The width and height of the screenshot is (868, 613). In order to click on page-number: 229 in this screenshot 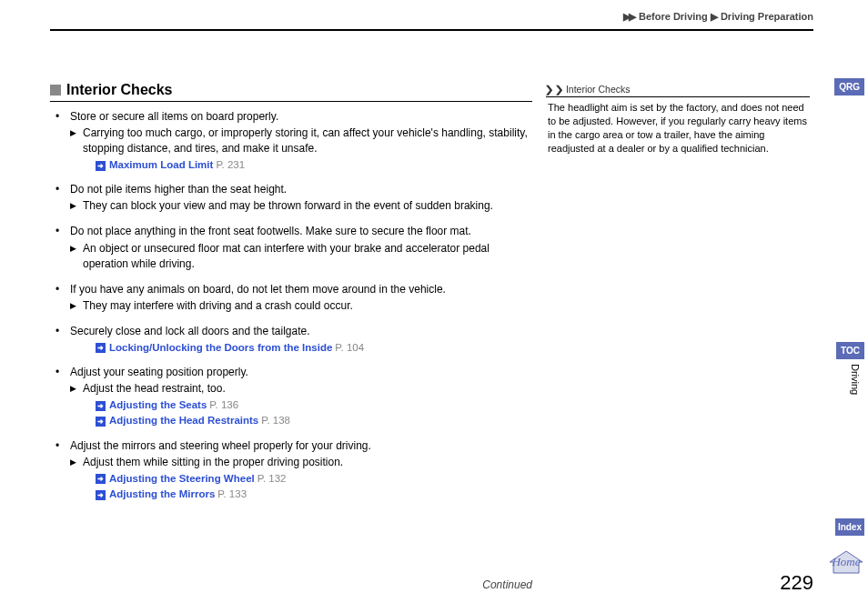, I will do `click(797, 583)`.